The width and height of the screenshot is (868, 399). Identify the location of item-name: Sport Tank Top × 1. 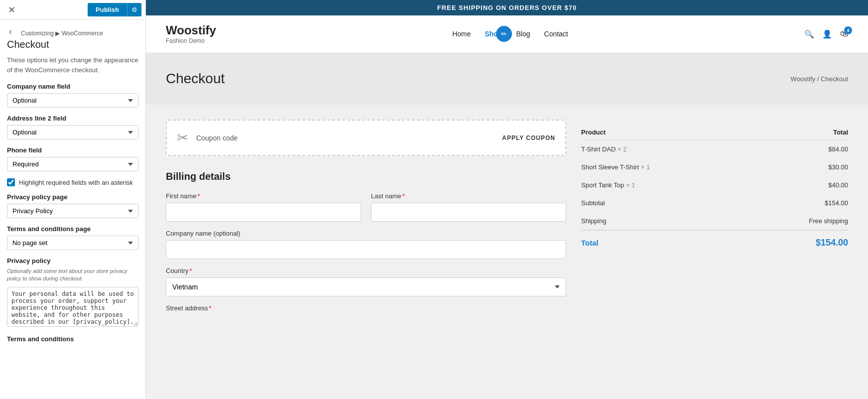
(666, 185).